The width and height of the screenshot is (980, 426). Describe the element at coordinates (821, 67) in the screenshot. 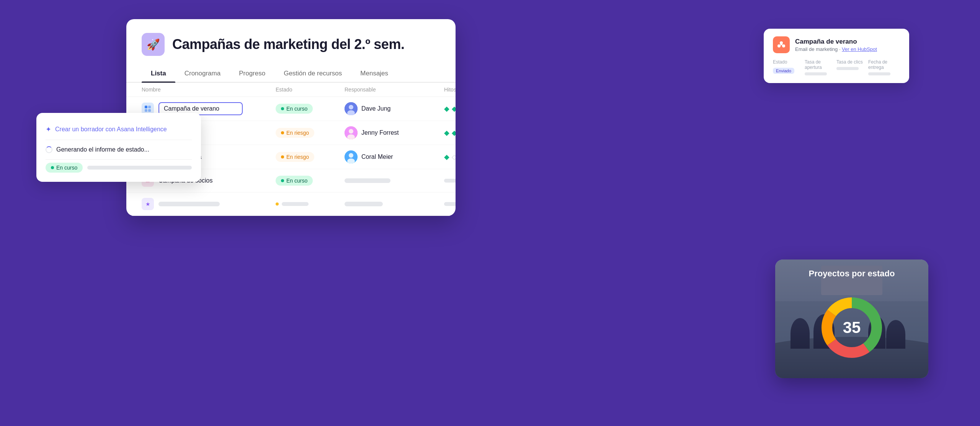

I see `stat-apertura: Tasa de apertura` at that location.